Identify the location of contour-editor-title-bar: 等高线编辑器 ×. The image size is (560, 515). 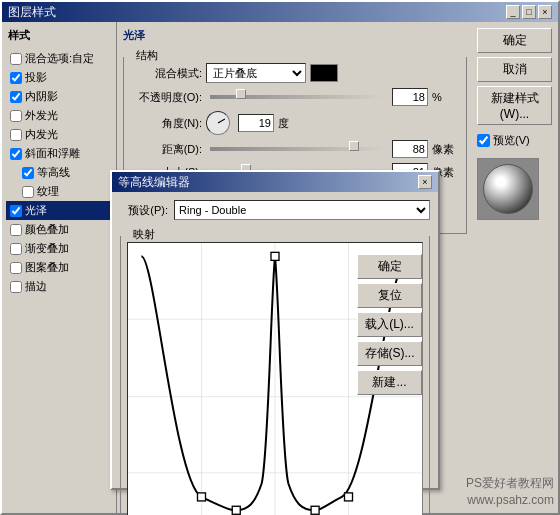
(275, 182).